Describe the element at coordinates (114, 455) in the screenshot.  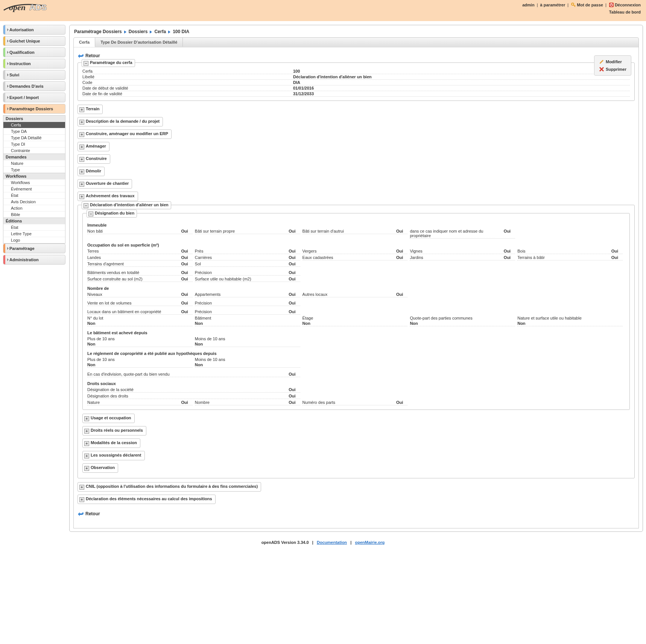
I see `toggle-soussignes: +Les soussignés déclarent` at that location.